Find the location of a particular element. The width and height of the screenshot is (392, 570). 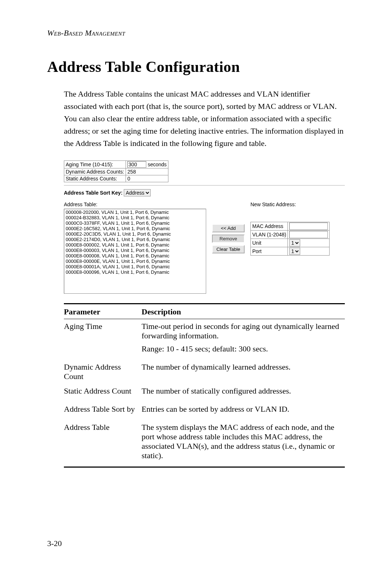

static-count-label: Static Address Counts: is located at coordinates (95, 179).